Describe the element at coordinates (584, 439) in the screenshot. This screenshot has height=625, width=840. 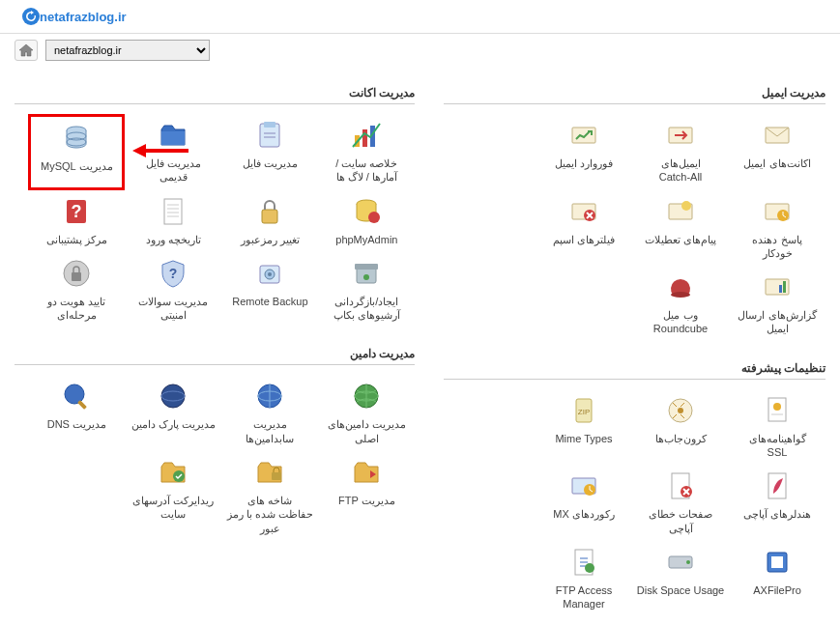
I see `icon-label: Mime Types` at that location.